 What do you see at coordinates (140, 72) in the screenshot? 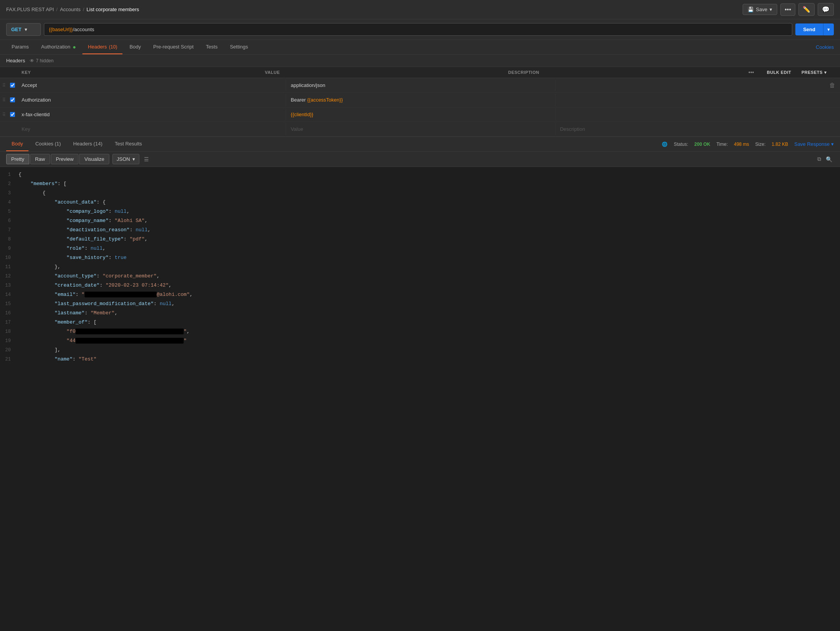
I see `col-key-header: KEY` at bounding box center [140, 72].